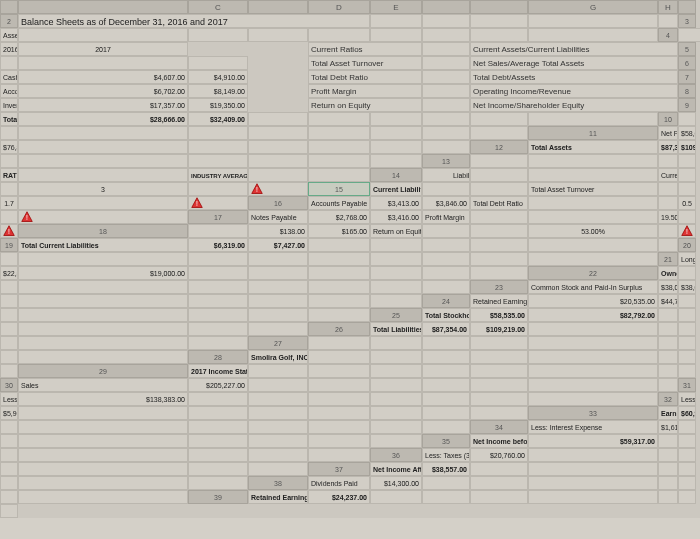 This screenshot has width=700, height=539. What do you see at coordinates (446, 469) in the screenshot?
I see `niat-value: $38,557.00` at bounding box center [446, 469].